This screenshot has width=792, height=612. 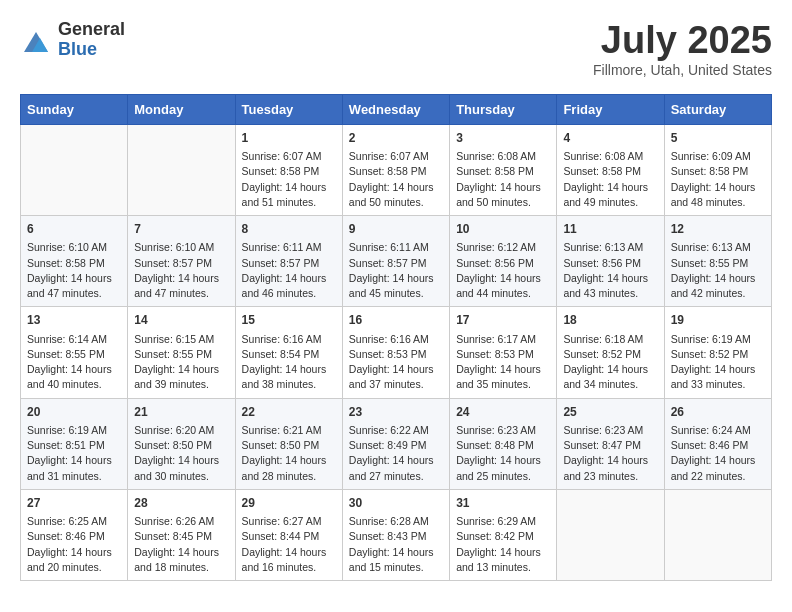 I want to click on sunset-text: Sunset: 8:49 PM, so click(x=396, y=446).